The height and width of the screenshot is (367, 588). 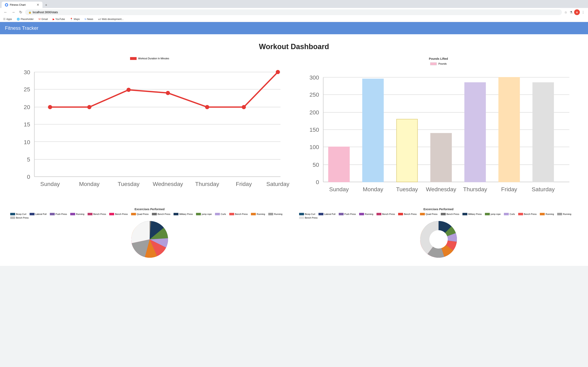 What do you see at coordinates (433, 64) in the screenshot?
I see `bar-legend-color` at bounding box center [433, 64].